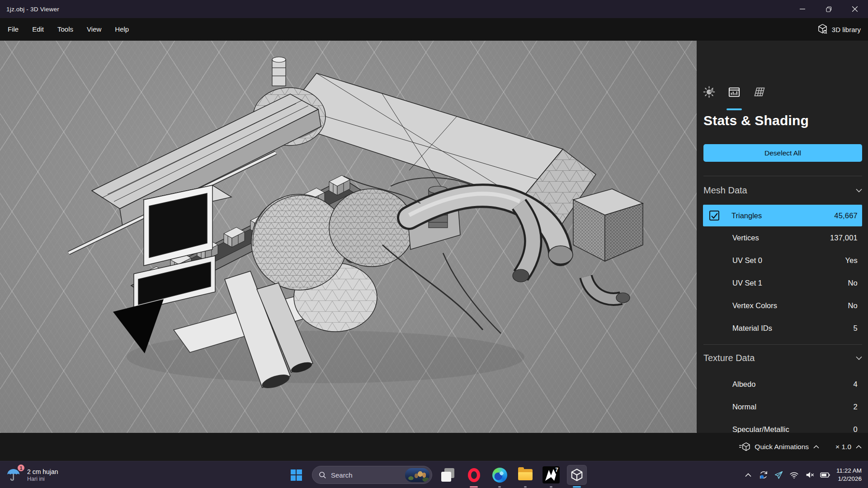 Image resolution: width=868 pixels, height=488 pixels. I want to click on tab-stats-shading, so click(734, 95).